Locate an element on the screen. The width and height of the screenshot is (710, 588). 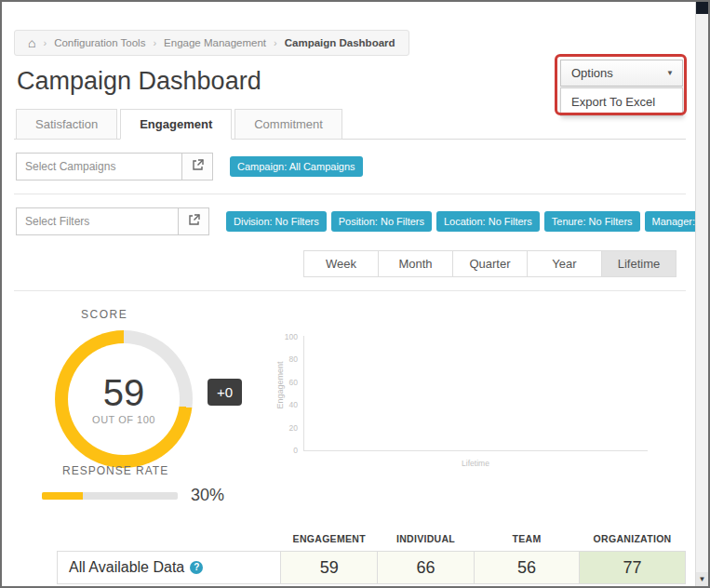
score-caption: OUT OF 100 is located at coordinates (124, 420).